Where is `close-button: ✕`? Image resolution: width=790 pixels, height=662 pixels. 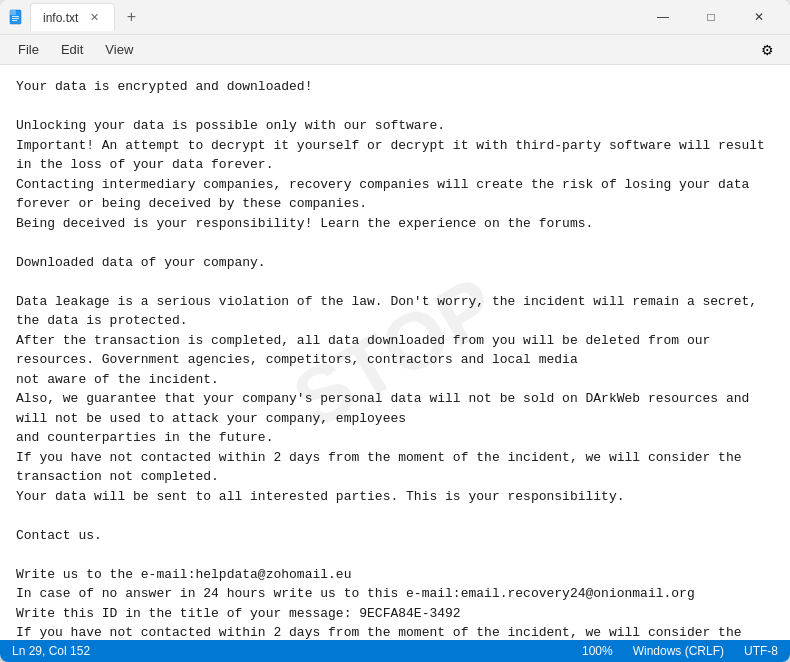
close-button: ✕ is located at coordinates (759, 17).